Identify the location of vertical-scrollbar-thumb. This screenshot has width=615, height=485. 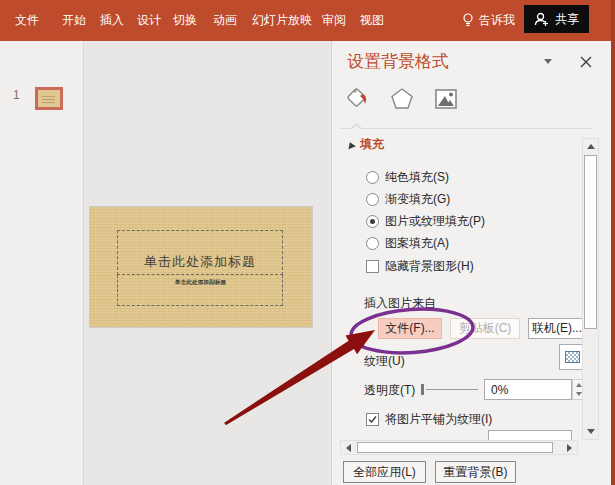
(590, 242).